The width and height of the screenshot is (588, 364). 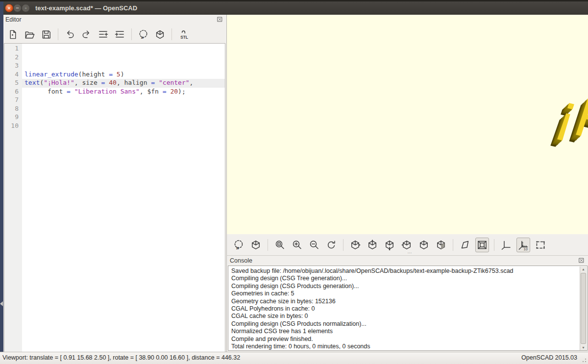 What do you see at coordinates (390, 245) in the screenshot?
I see `view-bottom-icon` at bounding box center [390, 245].